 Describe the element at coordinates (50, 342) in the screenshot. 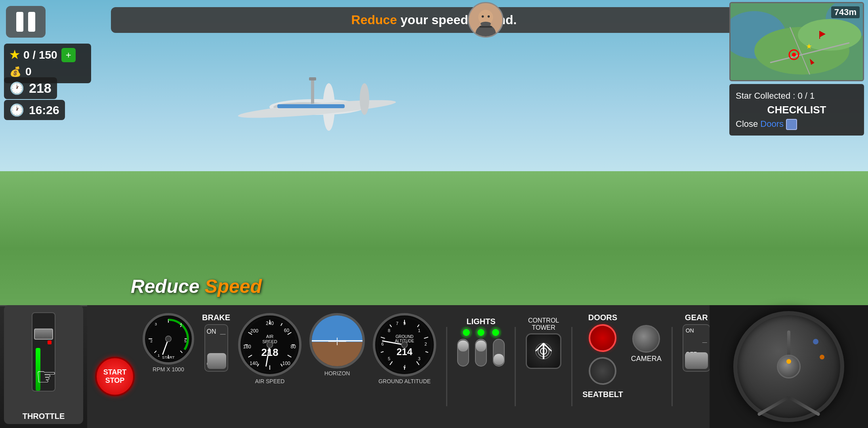

I see `red-indicator` at that location.